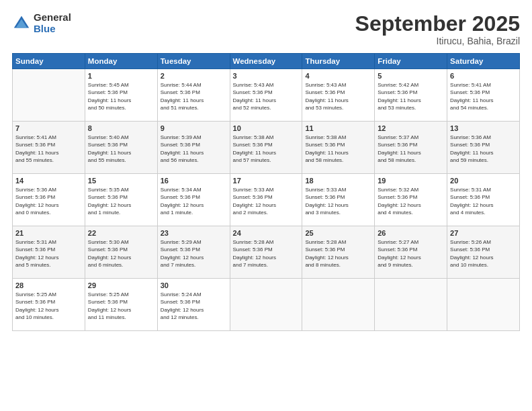  Describe the element at coordinates (49, 253) in the screenshot. I see `day-cell: 21Sunrise: 5:31 AM Sunset: 5:36 PM Dayli…` at that location.